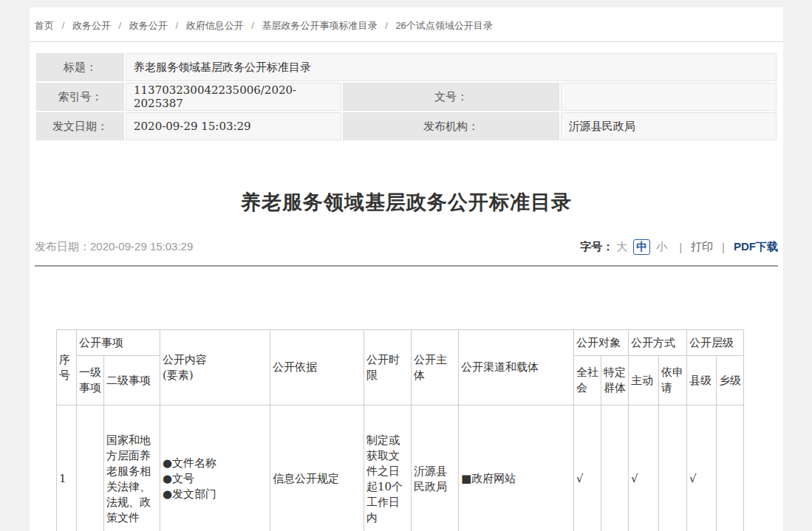 The width and height of the screenshot is (812, 531). I want to click on header-on-request: 依申请, so click(673, 381).